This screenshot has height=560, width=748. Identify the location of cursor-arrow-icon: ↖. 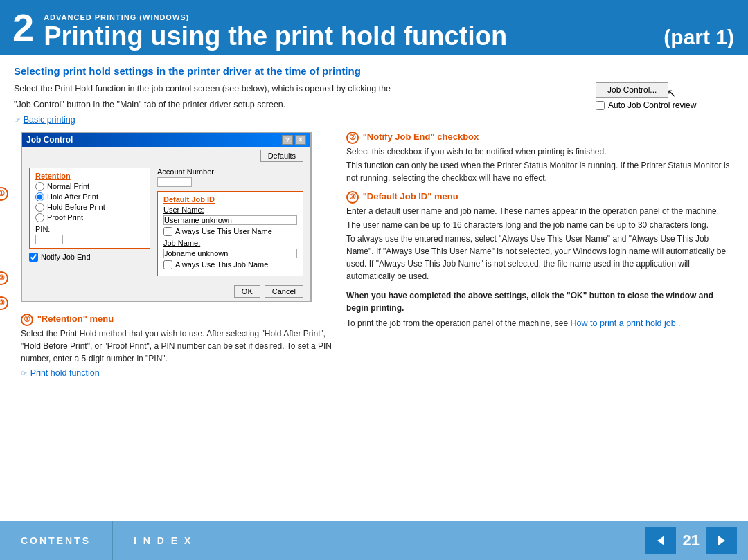
(672, 93).